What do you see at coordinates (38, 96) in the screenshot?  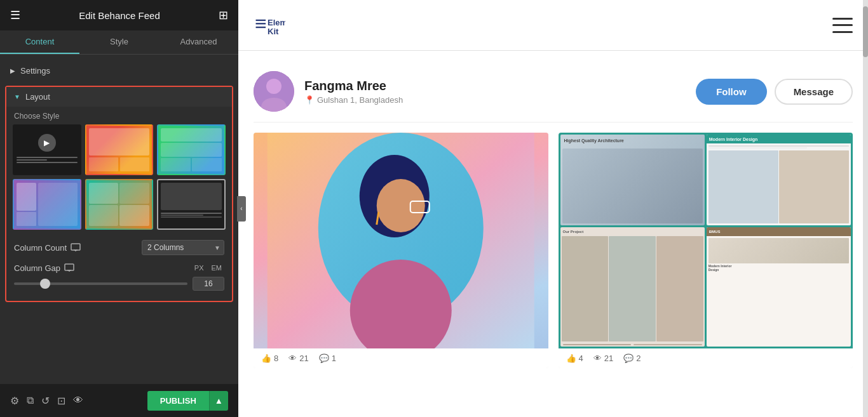 I see `layout-label: Layout` at bounding box center [38, 96].